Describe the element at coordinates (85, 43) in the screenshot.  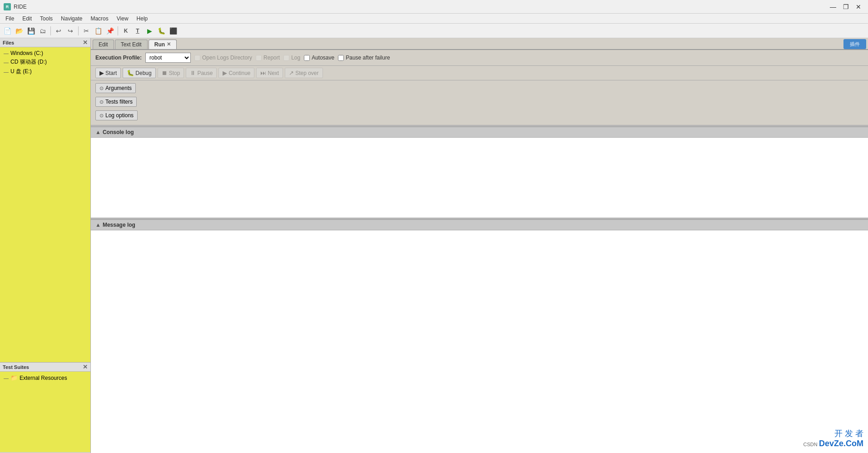
I see `files-panel-close: ✕` at that location.